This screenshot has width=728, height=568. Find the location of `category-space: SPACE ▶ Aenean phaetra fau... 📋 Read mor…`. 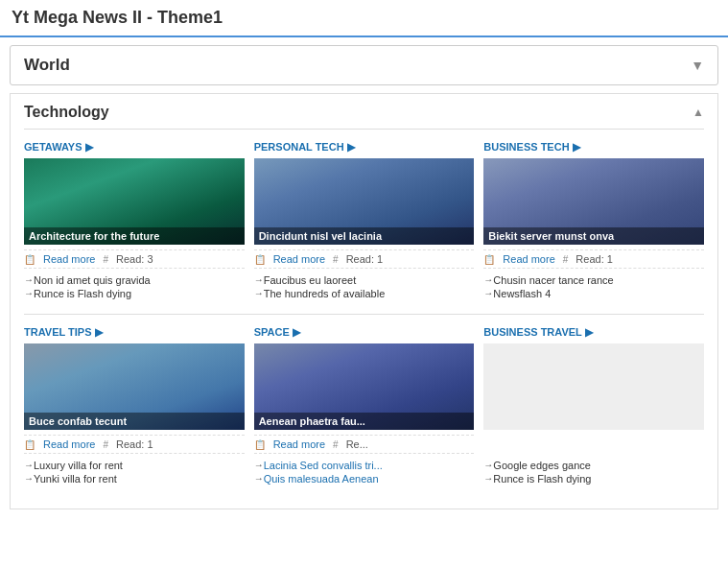

category-space: SPACE ▶ Aenean phaetra fau... 📋 Read mor… is located at coordinates (364, 406).